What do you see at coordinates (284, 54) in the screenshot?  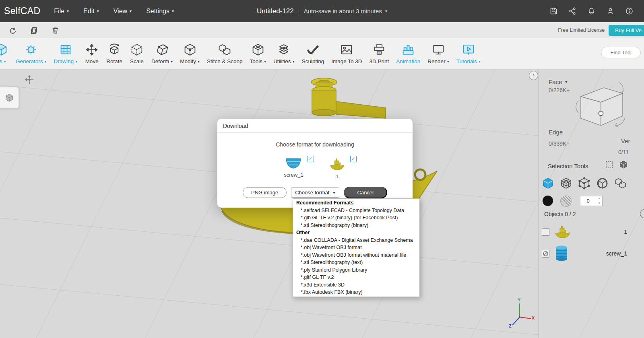 I see `tool-utilities: Utilities▾` at bounding box center [284, 54].